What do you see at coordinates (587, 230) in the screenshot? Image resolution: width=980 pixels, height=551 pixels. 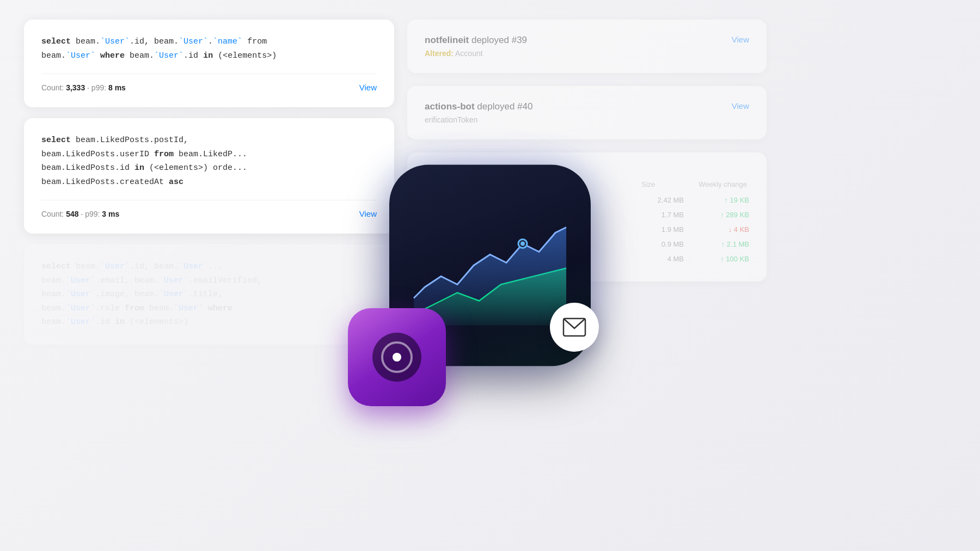 I see `size-rows: token 2.42 MB ↑ 19 KB teams 1.7 MB ↑ 289…` at bounding box center [587, 230].